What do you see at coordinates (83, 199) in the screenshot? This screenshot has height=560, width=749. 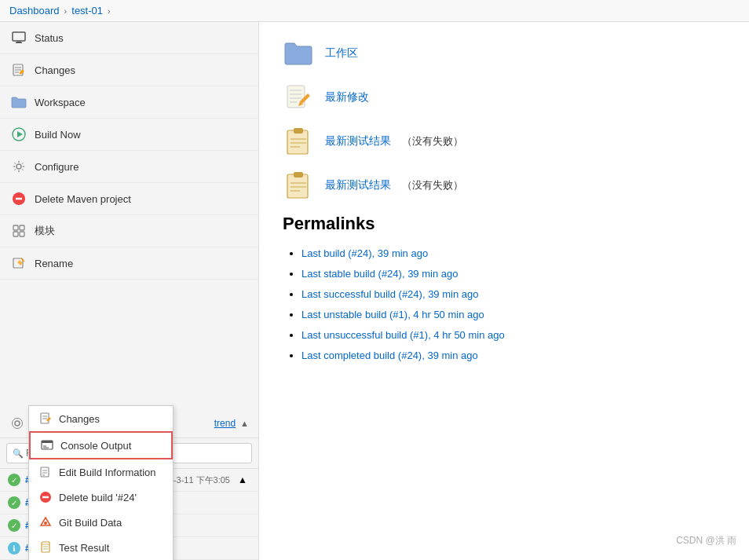 I see `sidebar-item-delete-label: Delete Maven project` at bounding box center [83, 199].